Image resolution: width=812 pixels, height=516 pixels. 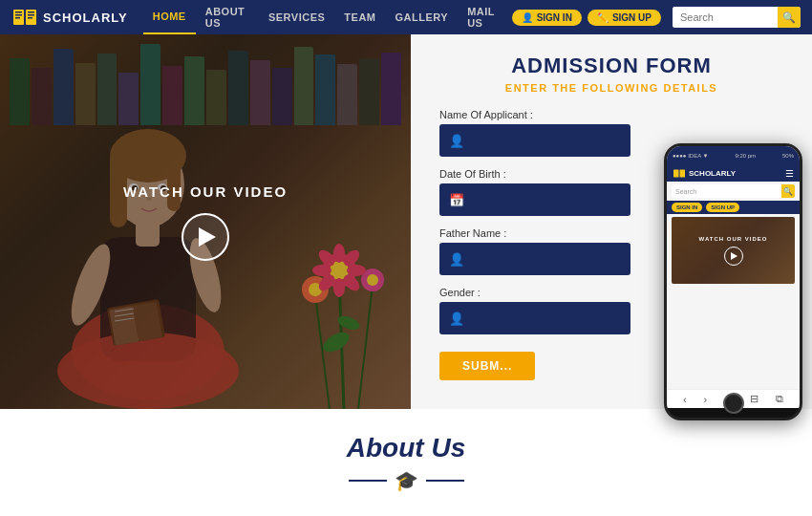 I want to click on phone-search-icon: 🔍, so click(x=788, y=191).